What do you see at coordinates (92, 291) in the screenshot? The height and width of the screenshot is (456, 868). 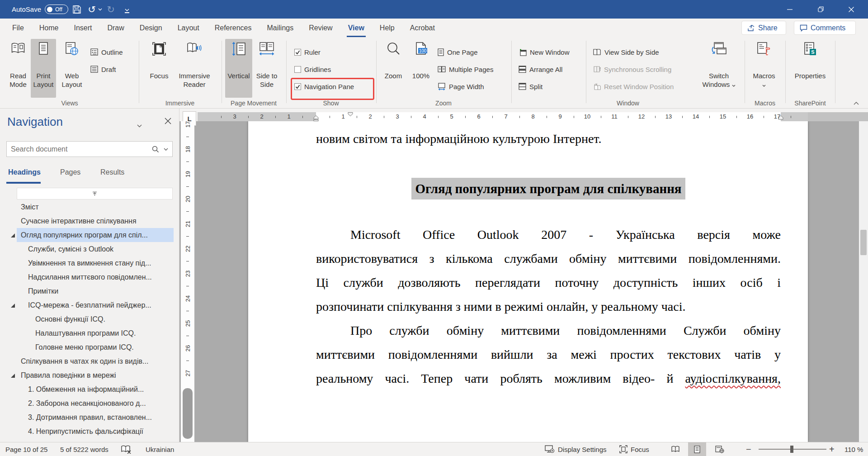 I see `nav-heading-item: Примітки` at bounding box center [92, 291].